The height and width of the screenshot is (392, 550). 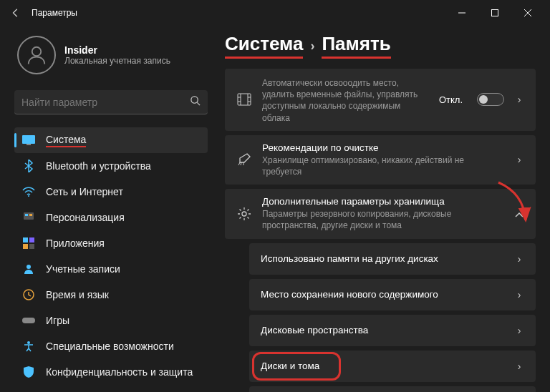 What do you see at coordinates (111, 269) in the screenshot?
I see `sidebar-item-accounts: Учетные записи` at bounding box center [111, 269].